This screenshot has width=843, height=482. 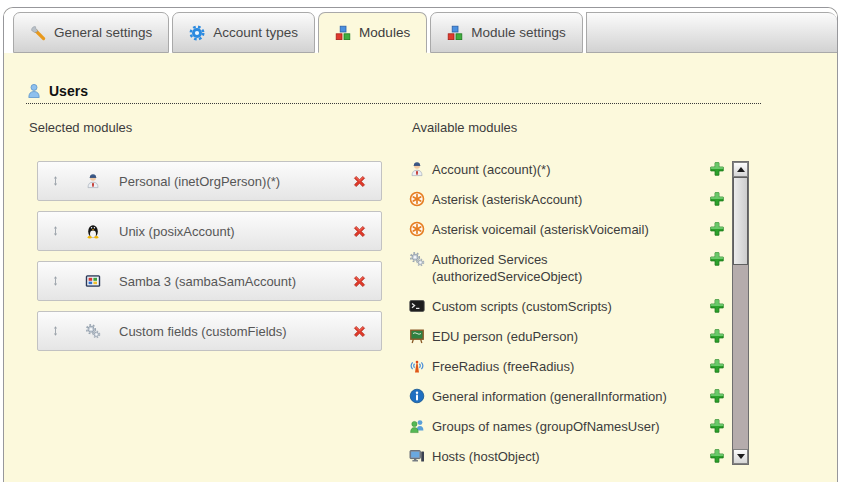 I want to click on available-module-row: General information (generalInformation), so click(x=567, y=396).